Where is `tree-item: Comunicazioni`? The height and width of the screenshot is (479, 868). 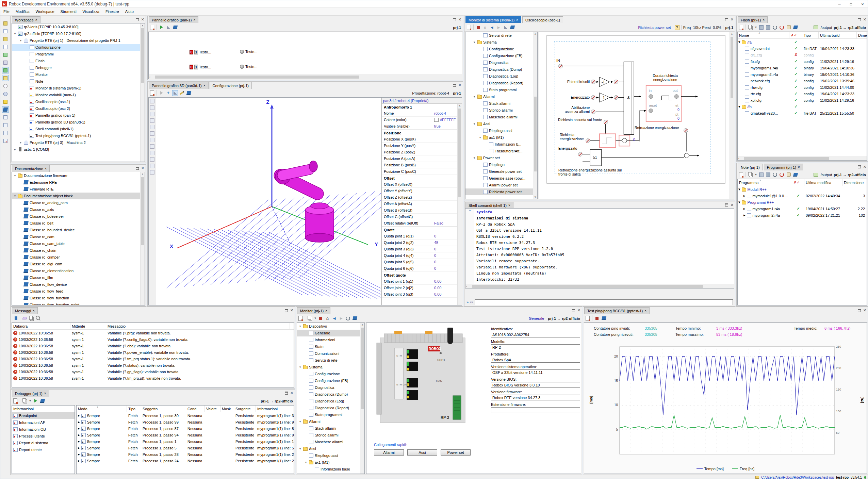 tree-item: Comunicazioni is located at coordinates (329, 353).